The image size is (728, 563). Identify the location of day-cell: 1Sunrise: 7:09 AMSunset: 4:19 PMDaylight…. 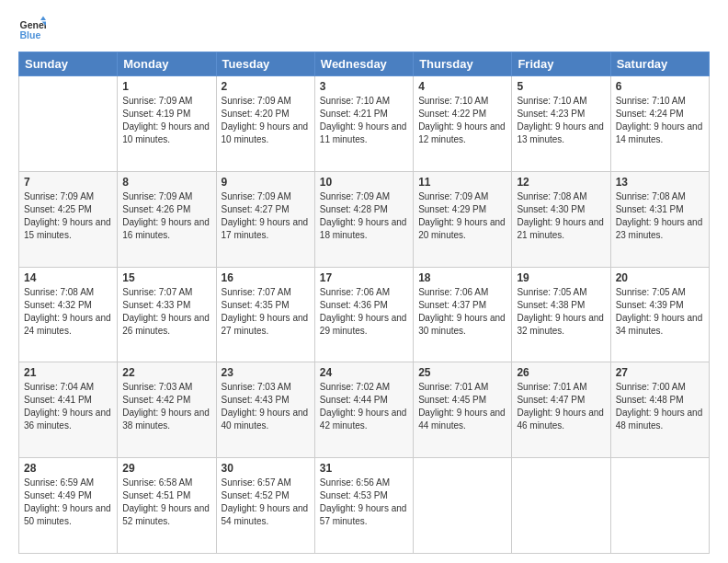
(167, 124).